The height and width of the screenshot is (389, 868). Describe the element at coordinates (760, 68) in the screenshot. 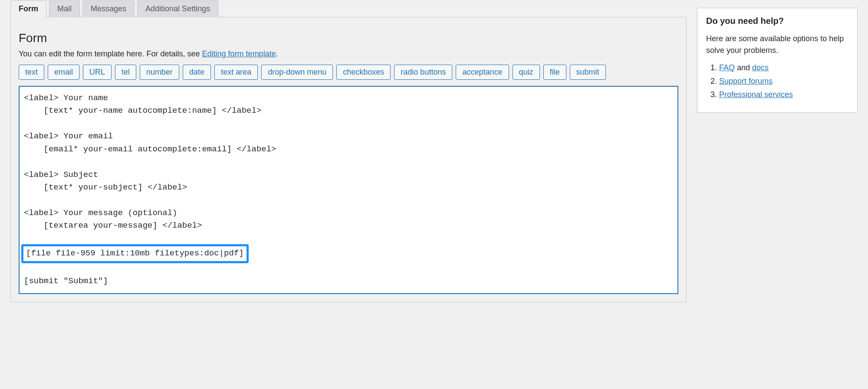

I see `link-docs: docs` at that location.